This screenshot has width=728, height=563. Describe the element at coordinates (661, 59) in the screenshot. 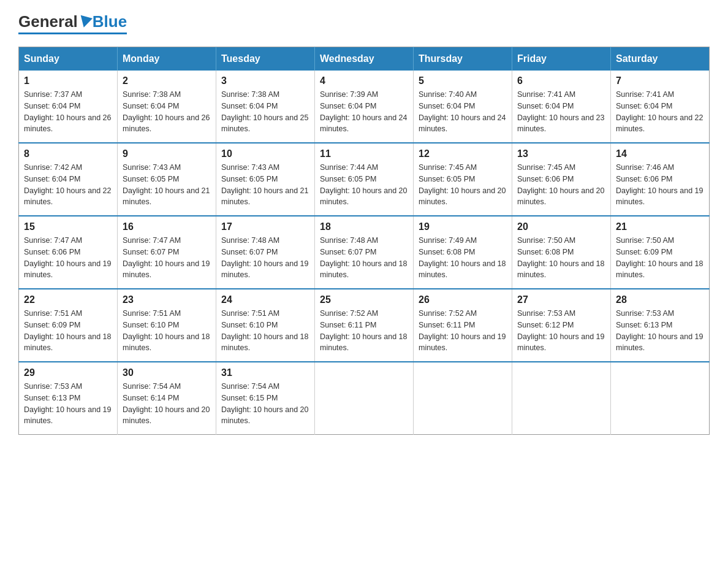

I see `weekday-header-saturday: Saturday` at that location.